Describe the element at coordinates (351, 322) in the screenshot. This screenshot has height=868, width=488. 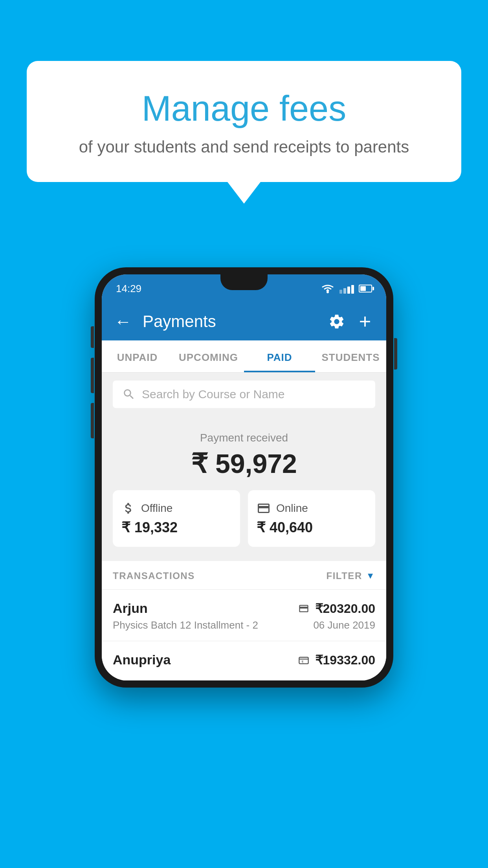
I see `header-icons` at that location.